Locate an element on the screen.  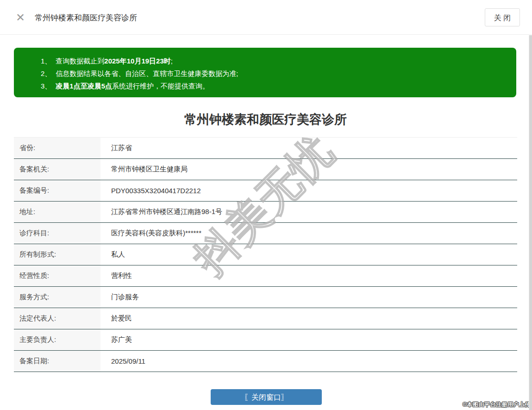
close-window-button: 〖关闭窗口〗 is located at coordinates (266, 397).